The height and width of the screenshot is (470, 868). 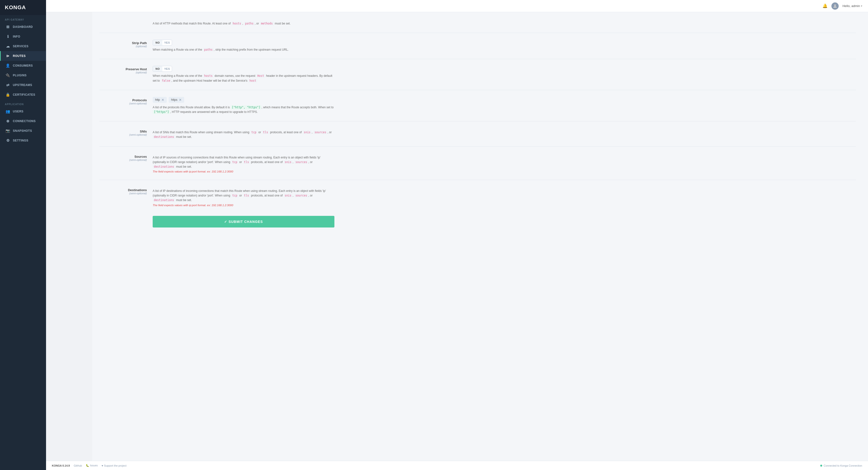 I want to click on upstreams-icon: ⇄, so click(x=8, y=85).